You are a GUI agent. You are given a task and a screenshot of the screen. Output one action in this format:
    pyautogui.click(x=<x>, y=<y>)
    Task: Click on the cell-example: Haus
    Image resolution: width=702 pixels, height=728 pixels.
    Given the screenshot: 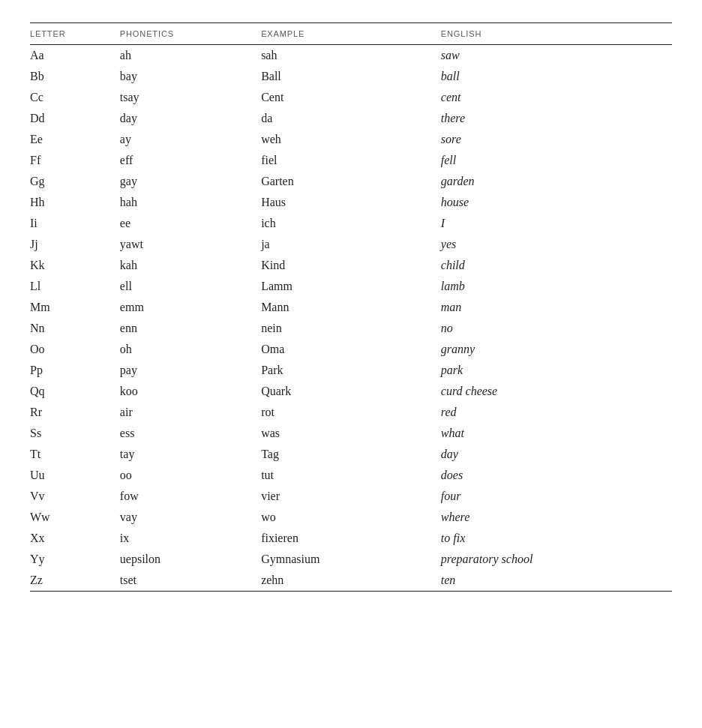 What is the action you would take?
    pyautogui.click(x=351, y=202)
    